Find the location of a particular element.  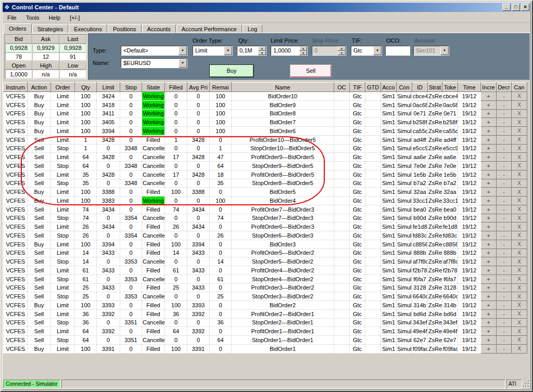

limit-price-stepper: 1,0000 ▲▼ is located at coordinates (289, 51).